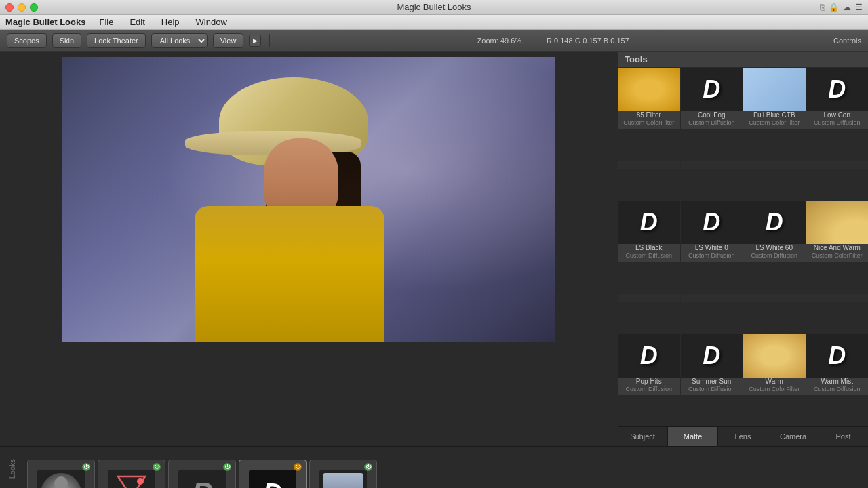 This screenshot has height=488, width=868. Describe the element at coordinates (649, 89) in the screenshot. I see `tool-85filter-thumb` at that location.